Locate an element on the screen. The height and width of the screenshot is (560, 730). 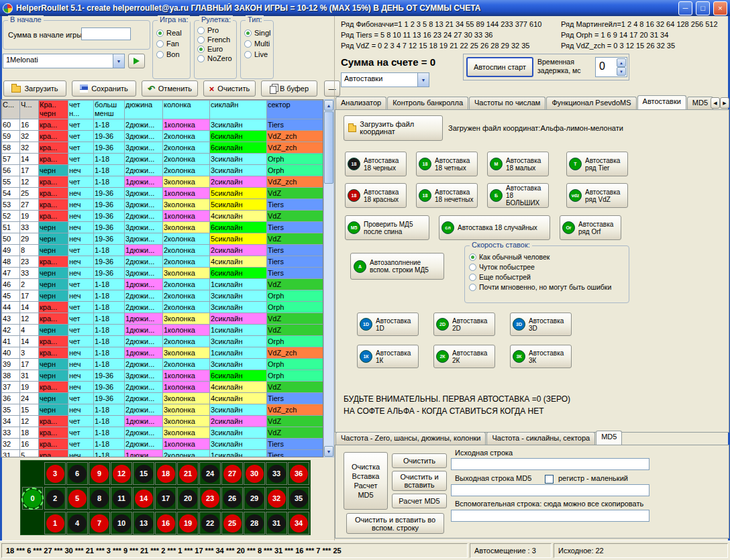
stake-button: 18Автоставка 18 нечетных is located at coordinates (447, 196).